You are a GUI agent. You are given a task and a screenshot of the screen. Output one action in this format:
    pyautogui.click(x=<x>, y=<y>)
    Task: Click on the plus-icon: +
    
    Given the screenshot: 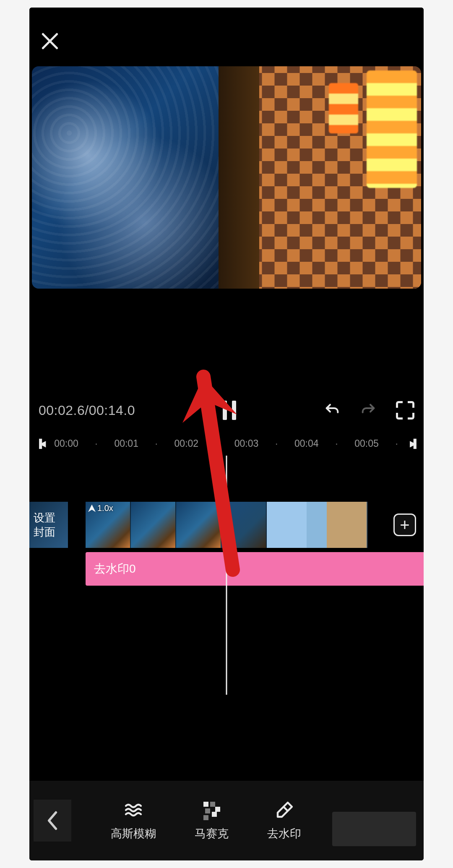 What is the action you would take?
    pyautogui.click(x=404, y=525)
    